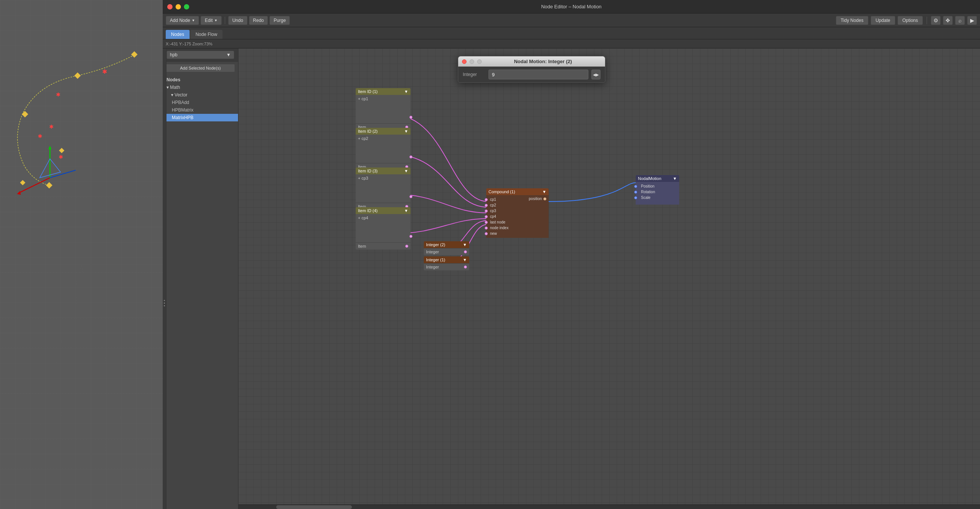  I want to click on item-id-1-node: Item ID (1) ▼ + cp1 Item, so click(383, 109).